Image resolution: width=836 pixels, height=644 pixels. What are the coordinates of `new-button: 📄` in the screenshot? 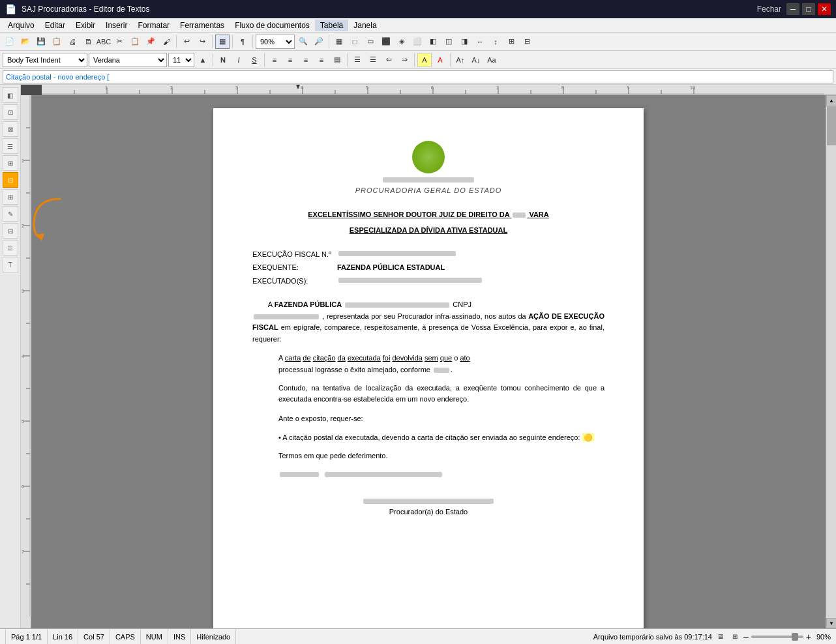 It's located at (10, 42).